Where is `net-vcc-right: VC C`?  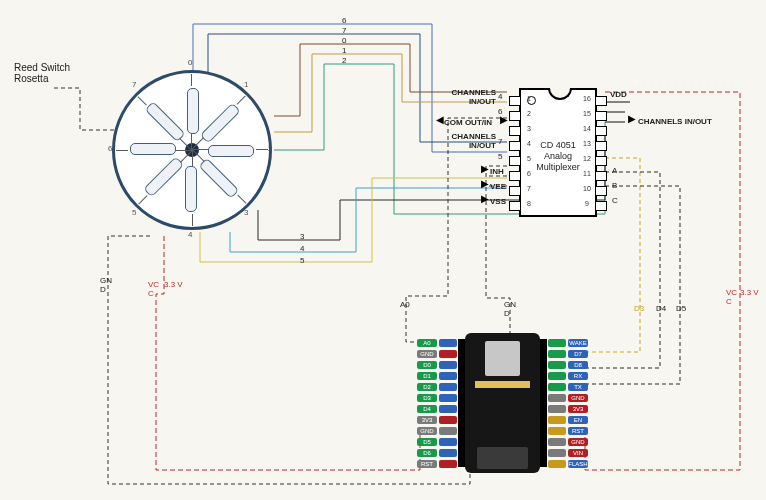
net-vcc-right: VC C is located at coordinates (732, 297).